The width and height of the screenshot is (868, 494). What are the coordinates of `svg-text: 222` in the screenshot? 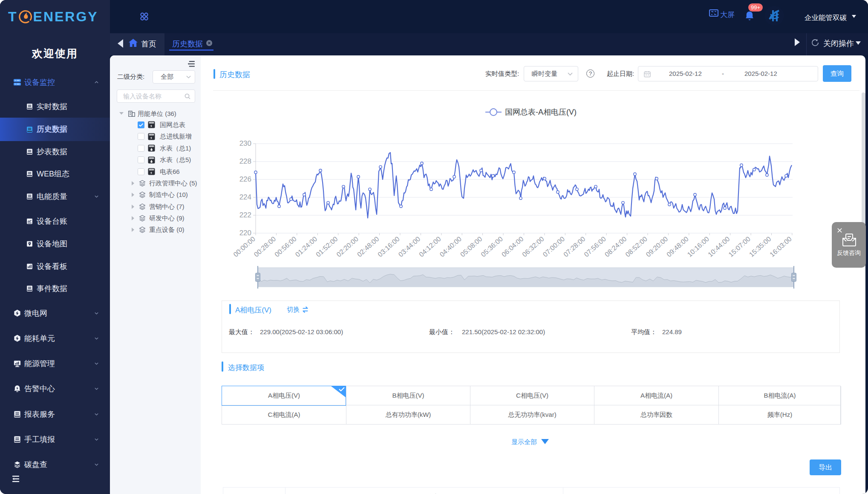 It's located at (245, 215).